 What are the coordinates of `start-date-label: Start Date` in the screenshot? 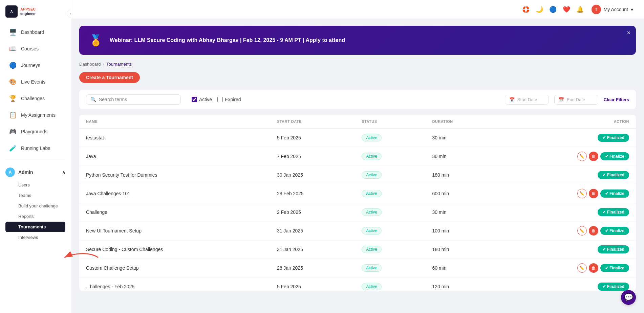 It's located at (528, 99).